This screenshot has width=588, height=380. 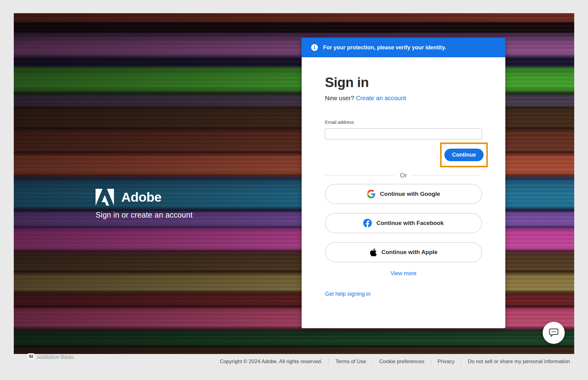 What do you see at coordinates (404, 48) in the screenshot?
I see `identity-banner: For your protection, please verify your …` at bounding box center [404, 48].